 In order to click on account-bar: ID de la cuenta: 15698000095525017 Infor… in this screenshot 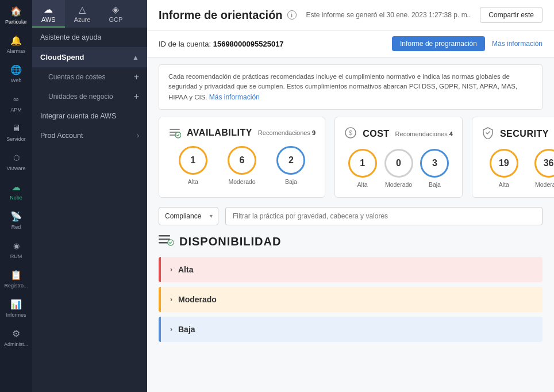, I will do `click(351, 44)`.